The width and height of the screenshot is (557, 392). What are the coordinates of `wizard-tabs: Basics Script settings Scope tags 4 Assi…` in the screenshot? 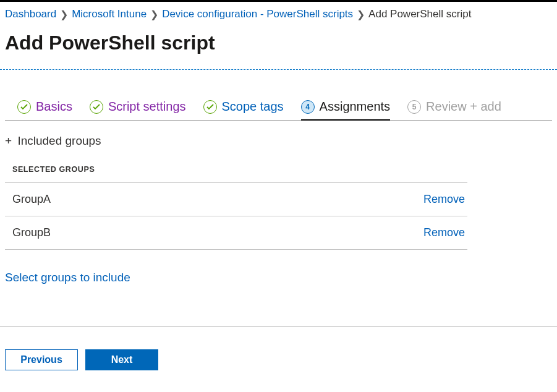 It's located at (278, 95).